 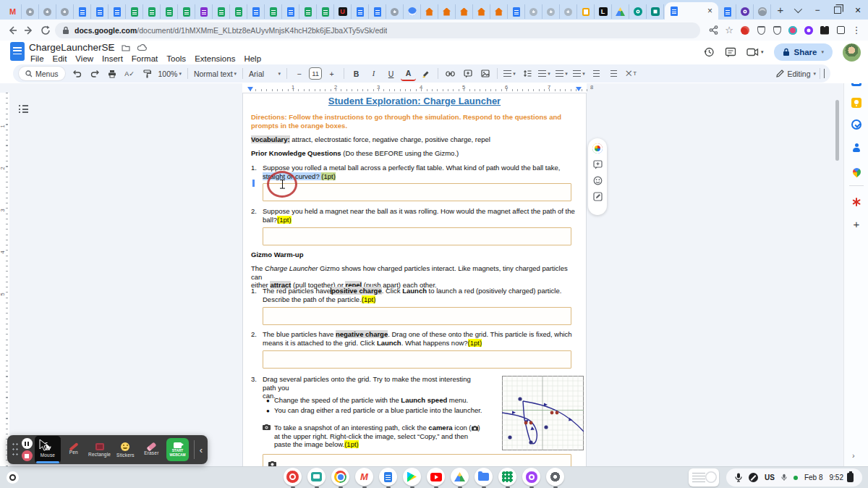 What do you see at coordinates (483, 476) in the screenshot?
I see `shelf-app-files` at bounding box center [483, 476].